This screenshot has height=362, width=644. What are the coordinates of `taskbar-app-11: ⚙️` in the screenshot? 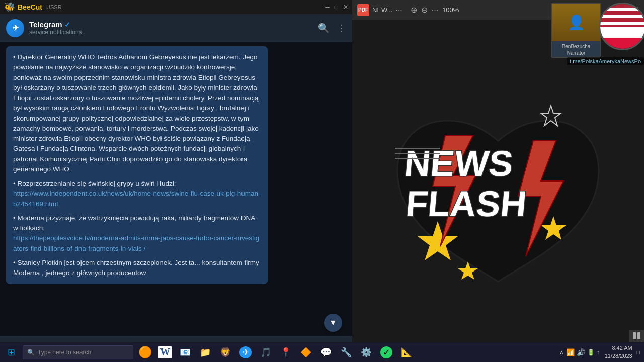 It's located at (366, 352).